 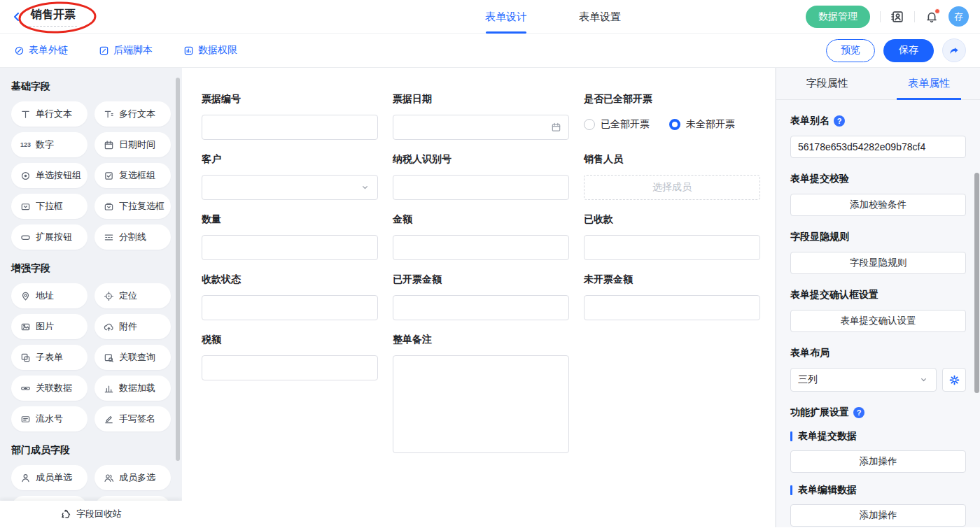 I want to click on palette-item-member-multi: 成员多选, so click(x=133, y=478).